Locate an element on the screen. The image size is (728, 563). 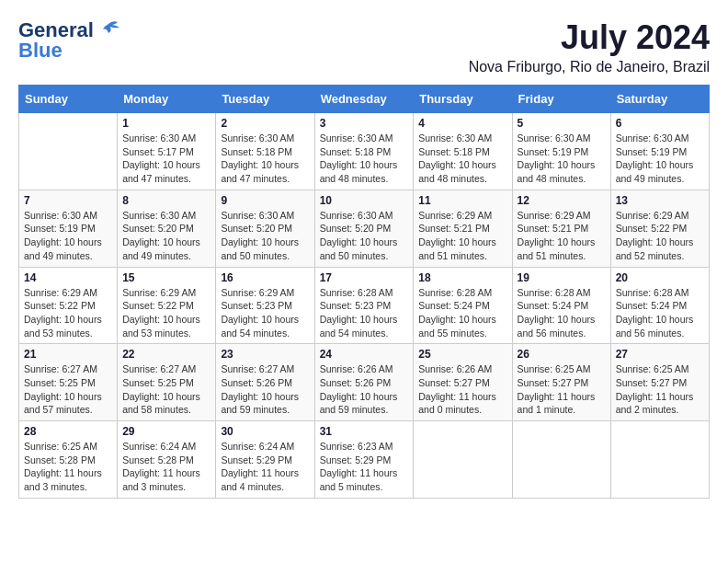
calendar-cell: 20Sunrise: 6:28 AMSunset: 5:24 PMDayligh… is located at coordinates (660, 305).